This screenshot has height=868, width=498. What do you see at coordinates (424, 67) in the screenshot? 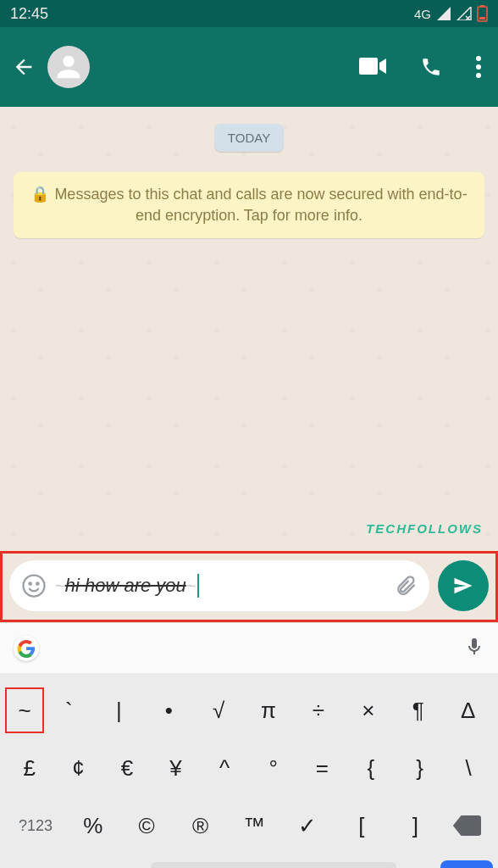
I see `header-actions` at bounding box center [424, 67].